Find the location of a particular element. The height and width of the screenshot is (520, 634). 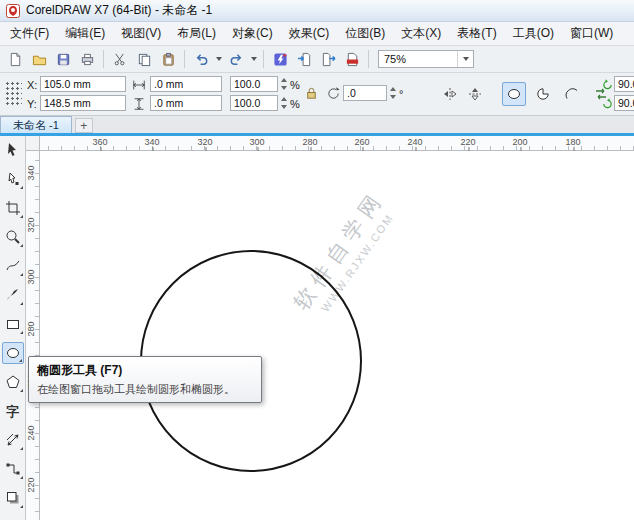

artistic-media-tool is located at coordinates (13, 295).